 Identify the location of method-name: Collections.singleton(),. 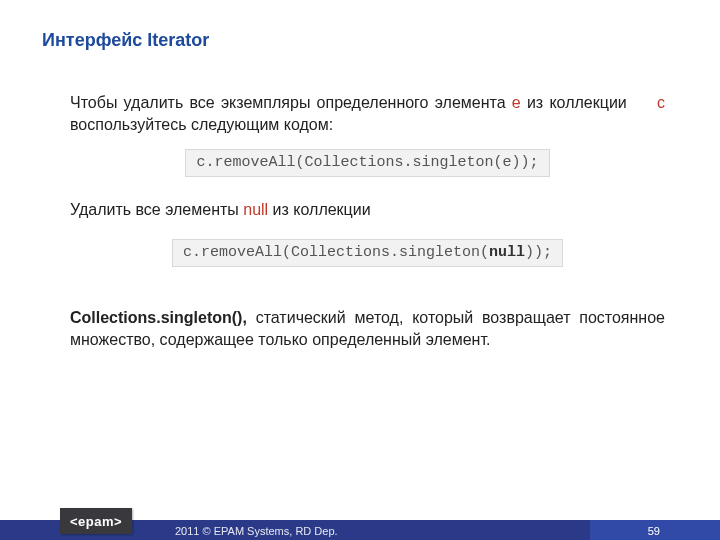
(158, 318).